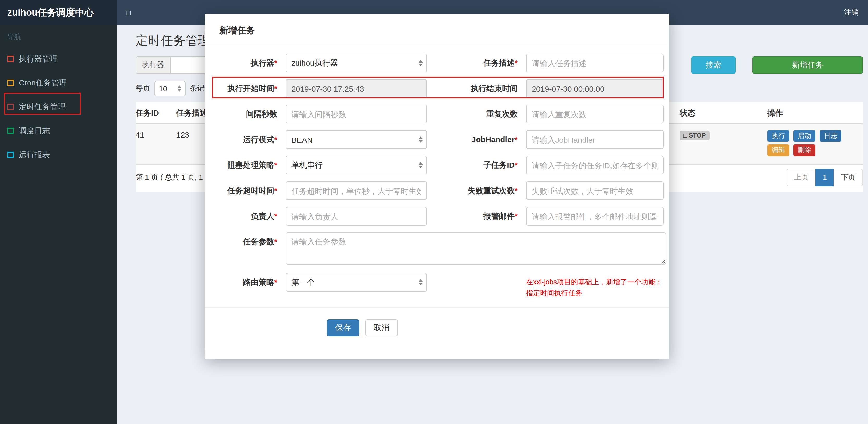  Describe the element at coordinates (437, 191) in the screenshot. I see `form-row-6: 任务超时时间* 失败重试次数*` at that location.